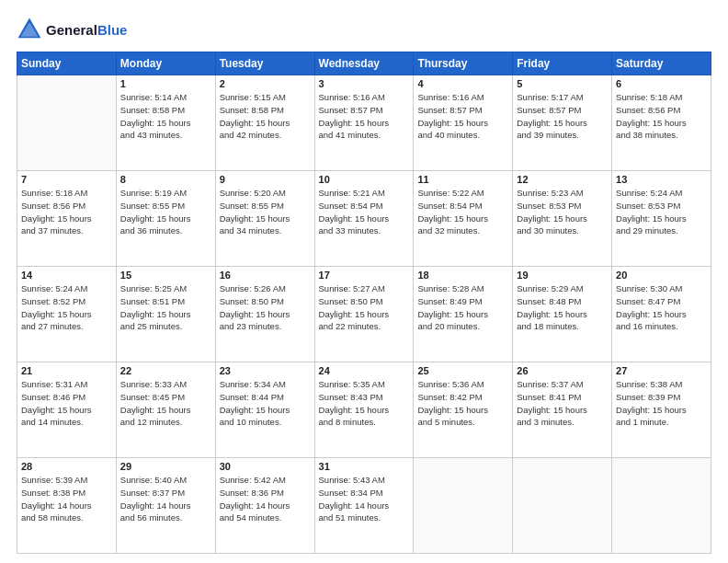  I want to click on day-number: 8, so click(165, 179).